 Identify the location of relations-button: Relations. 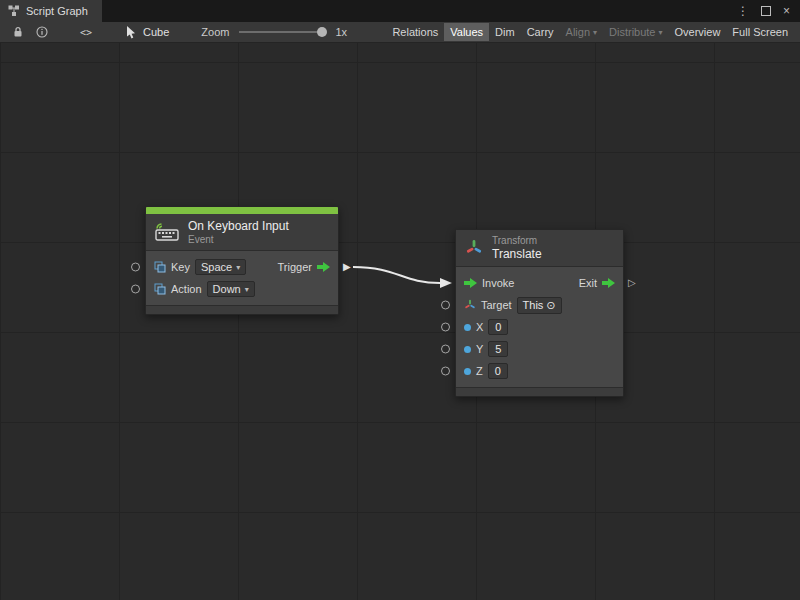
(415, 32).